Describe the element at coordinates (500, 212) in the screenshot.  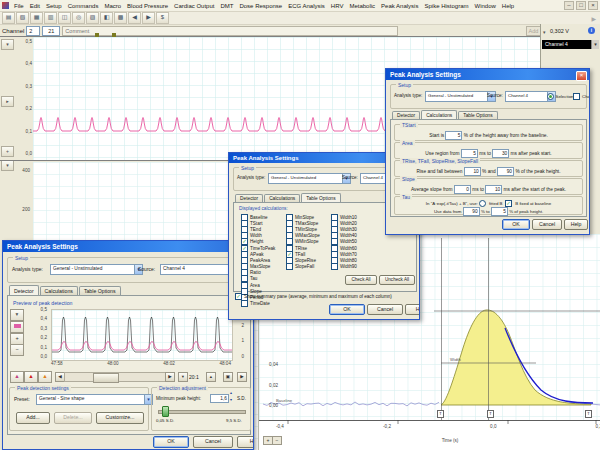
I see `tau-to-input: 5` at that location.